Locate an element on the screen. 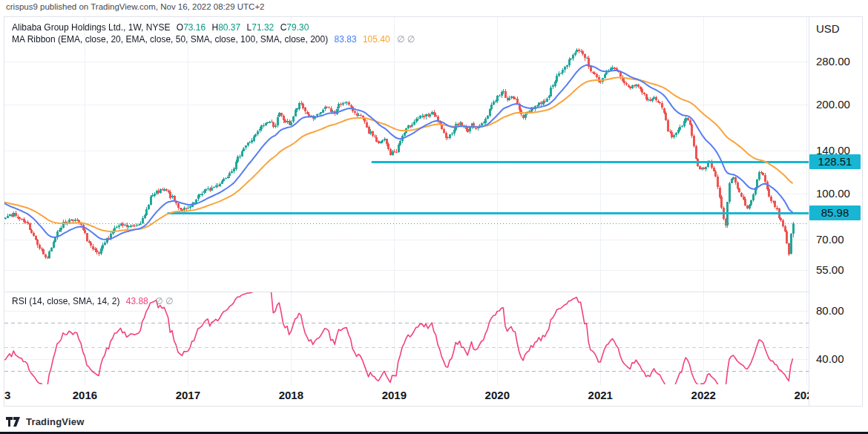 The width and height of the screenshot is (868, 434). ema50-value: 105.40 is located at coordinates (377, 39).